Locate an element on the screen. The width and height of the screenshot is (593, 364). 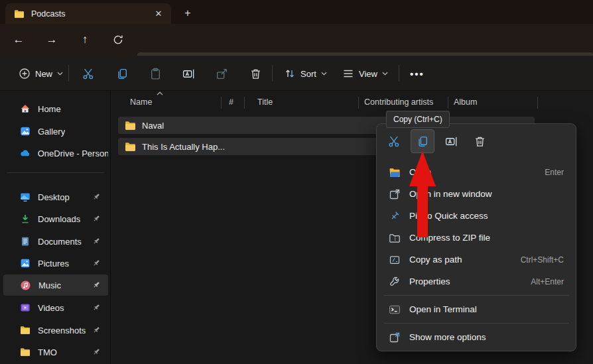
sidebar-item-desktop: Desktop is located at coordinates (56, 197).